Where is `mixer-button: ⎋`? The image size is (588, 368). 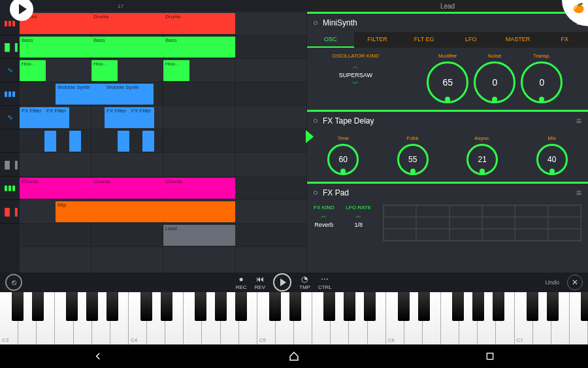
mixer-button: ⎋ is located at coordinates (14, 282).